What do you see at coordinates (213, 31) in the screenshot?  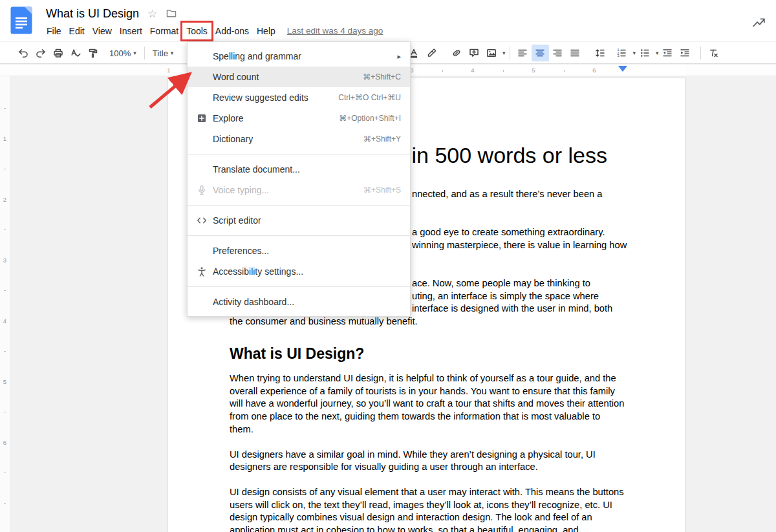 I see `menubar: FileEditViewInsertFormatToolsAdd-onsHelp…` at bounding box center [213, 31].